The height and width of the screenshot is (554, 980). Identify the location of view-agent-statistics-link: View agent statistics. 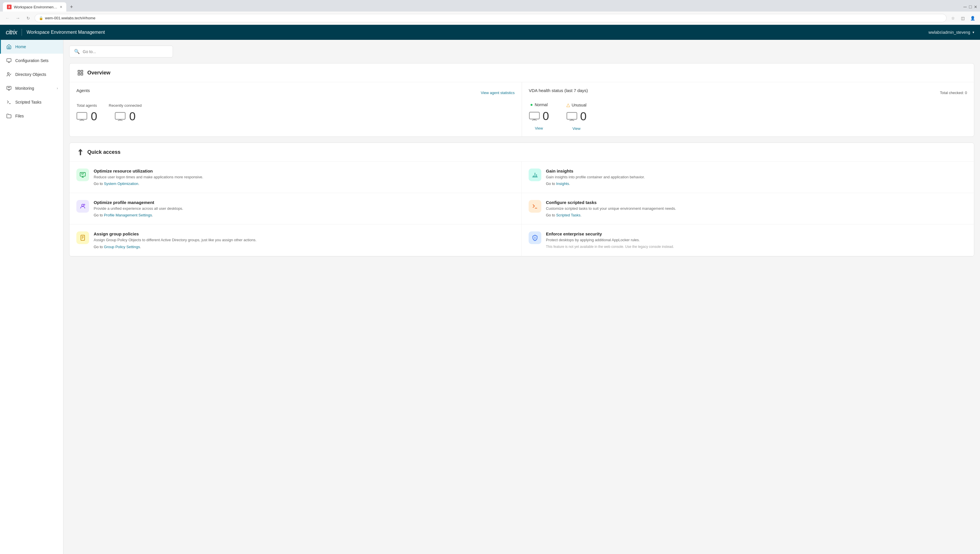
(498, 93).